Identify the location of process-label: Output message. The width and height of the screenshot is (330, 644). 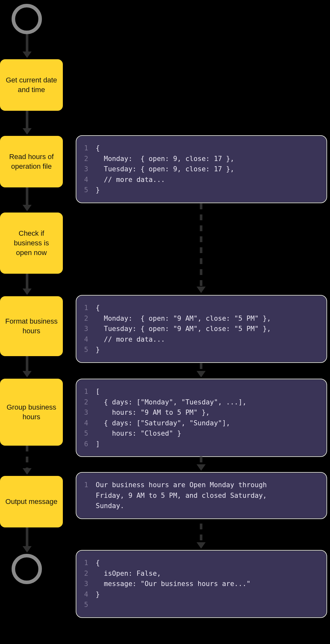
(32, 502).